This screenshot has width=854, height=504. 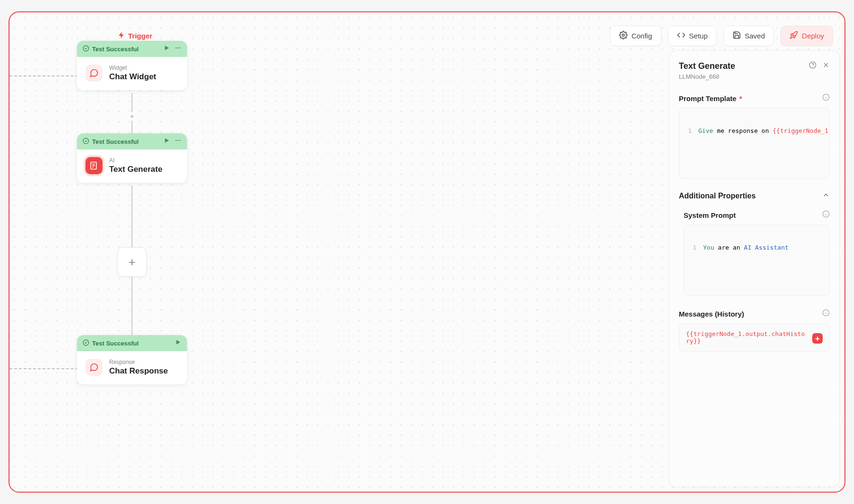 I want to click on panel-title-block: Text Generate LLMNode_668, so click(x=707, y=71).